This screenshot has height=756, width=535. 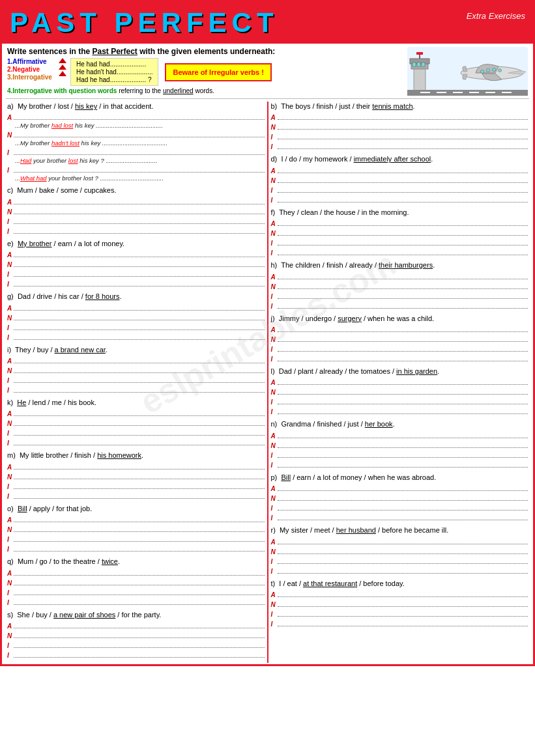 What do you see at coordinates (136, 297) in the screenshot?
I see `prompt-g: g) Dad / drive / his car / for 8 hours.` at bounding box center [136, 297].